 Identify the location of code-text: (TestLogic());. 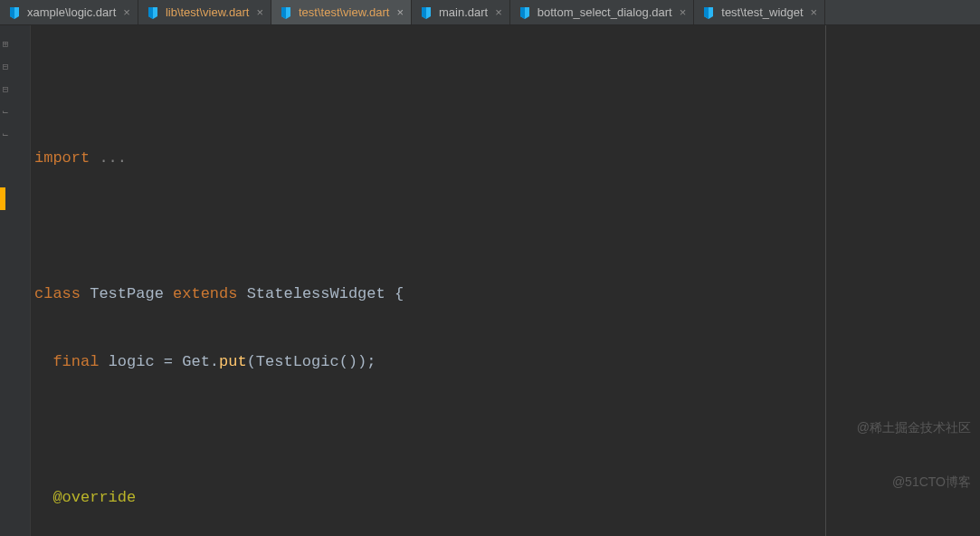
(311, 362).